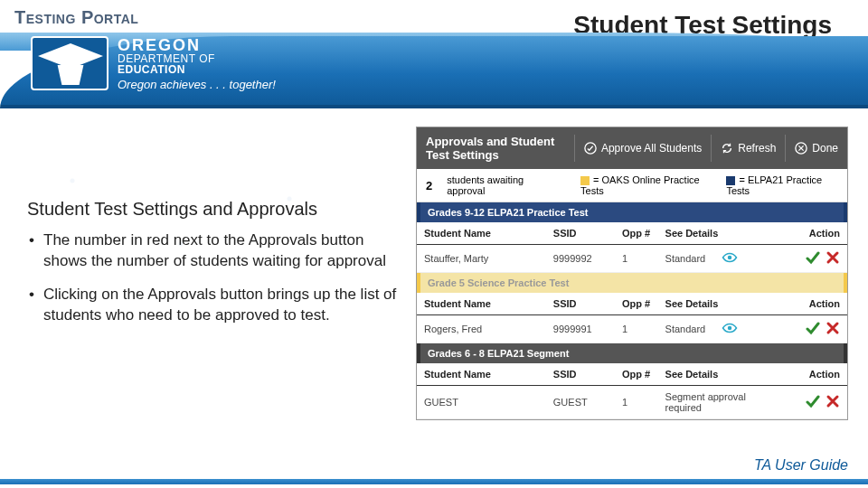 Image resolution: width=868 pixels, height=488 pixels. What do you see at coordinates (632, 248) in the screenshot?
I see `student-table: Student NameSSIDOpp #See DetailsActionSt…` at bounding box center [632, 248].